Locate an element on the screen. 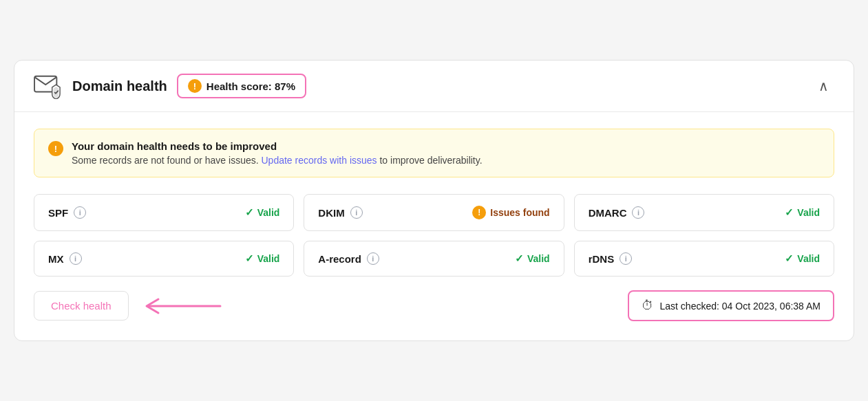  record-card-mx: MX i ✓ Valid is located at coordinates (164, 259).